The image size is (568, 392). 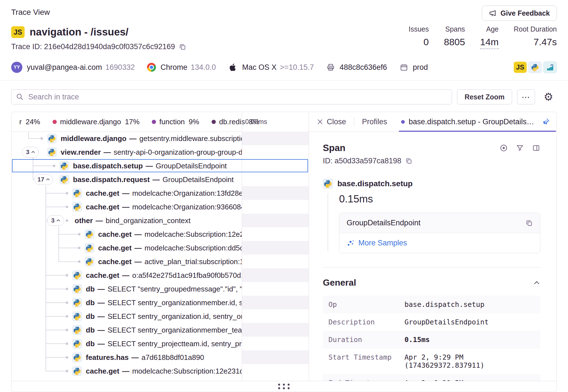 What do you see at coordinates (160, 138) in the screenshot?
I see `trace-span-row: middleware.django—getsentry.middleware.s…` at bounding box center [160, 138].